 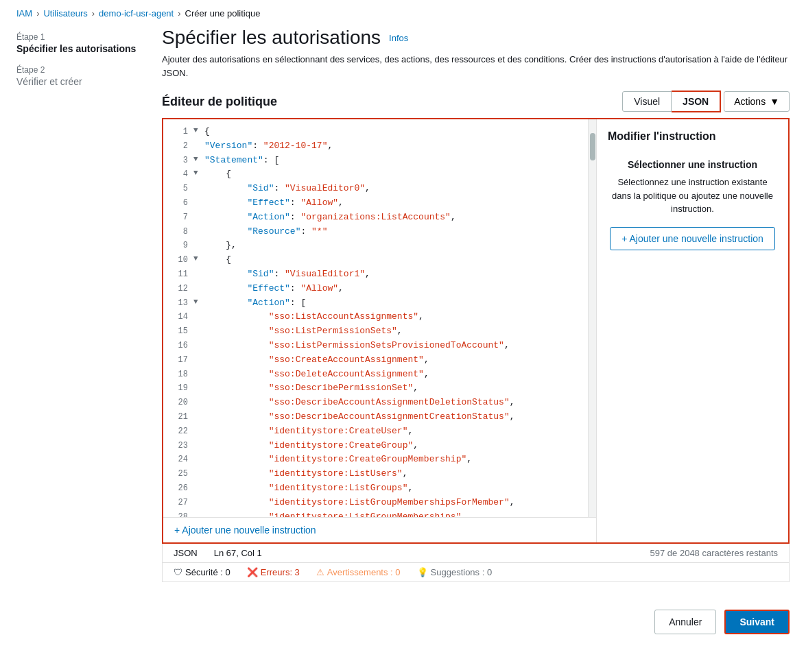 I want to click on code-line: 13▼ "Action": [, so click(x=376, y=303).